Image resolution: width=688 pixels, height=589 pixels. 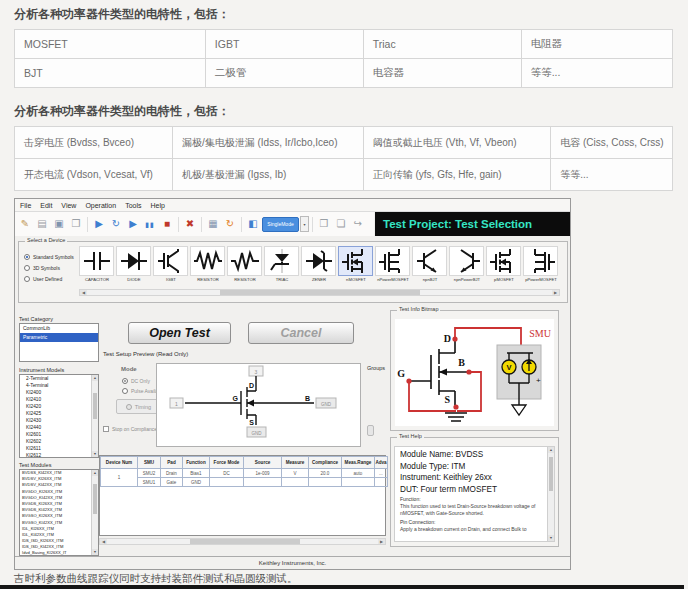 What do you see at coordinates (59, 414) in the screenshot?
I see `model-item: KI2425` at bounding box center [59, 414].